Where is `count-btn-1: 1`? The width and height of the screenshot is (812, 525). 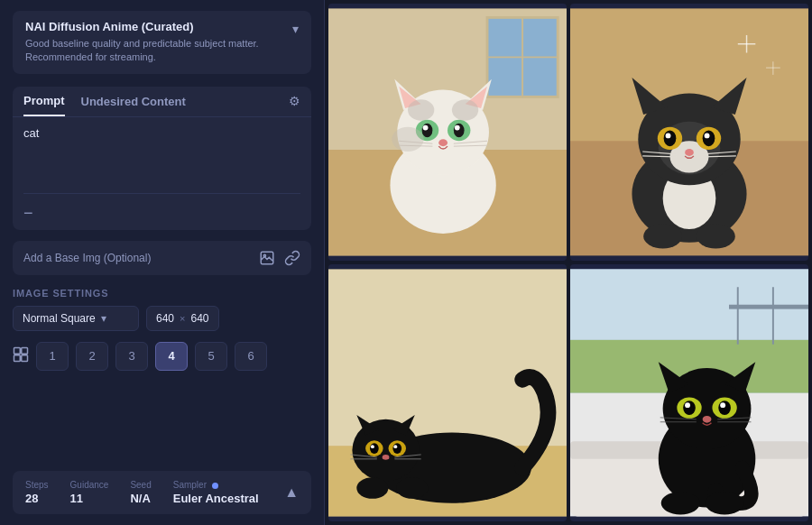
count-btn-1: 1 is located at coordinates (52, 356).